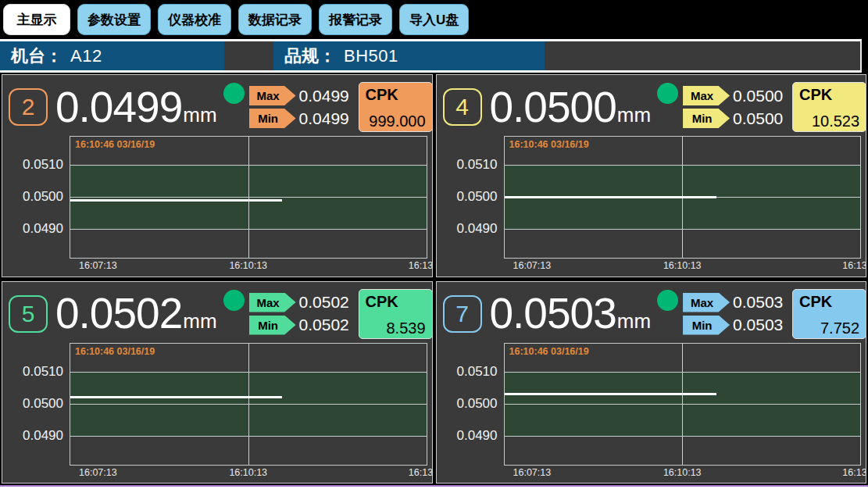 The width and height of the screenshot is (868, 496). Describe the element at coordinates (37, 20) in the screenshot. I see `tab-main-display: 主显示` at that location.